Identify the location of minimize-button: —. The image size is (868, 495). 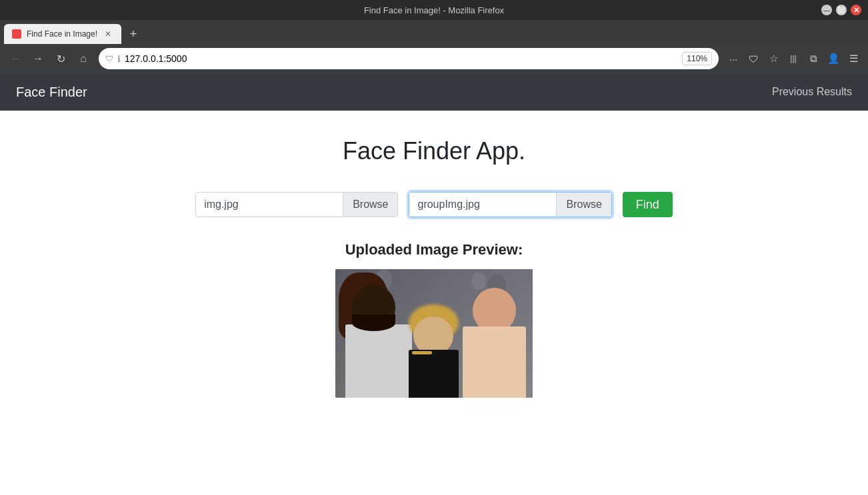
(827, 10).